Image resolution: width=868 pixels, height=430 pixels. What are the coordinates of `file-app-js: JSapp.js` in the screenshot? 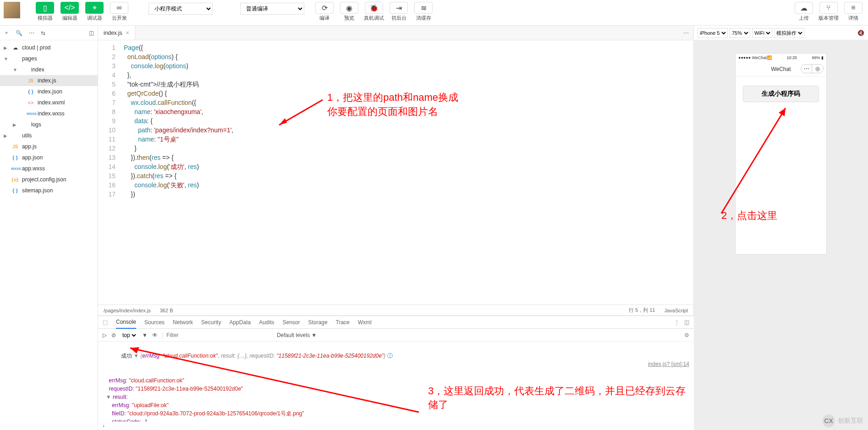 It's located at (49, 147).